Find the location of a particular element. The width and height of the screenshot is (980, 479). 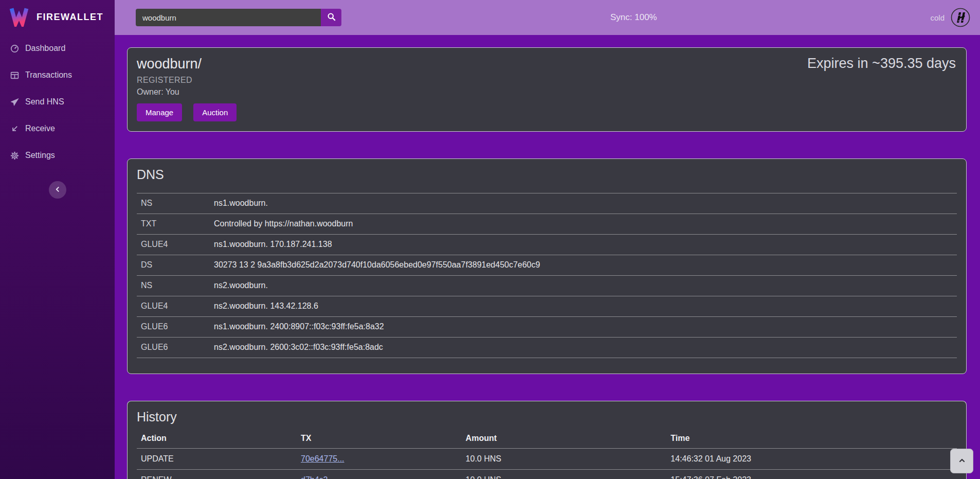

collapse-sidebar-button is located at coordinates (58, 190).